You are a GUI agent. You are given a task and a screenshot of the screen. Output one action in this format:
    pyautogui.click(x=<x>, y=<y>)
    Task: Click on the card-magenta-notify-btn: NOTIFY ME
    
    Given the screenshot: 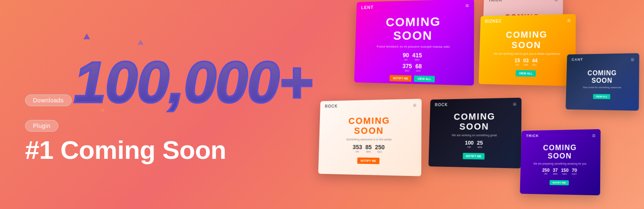 What is the action you would take?
    pyautogui.click(x=400, y=78)
    